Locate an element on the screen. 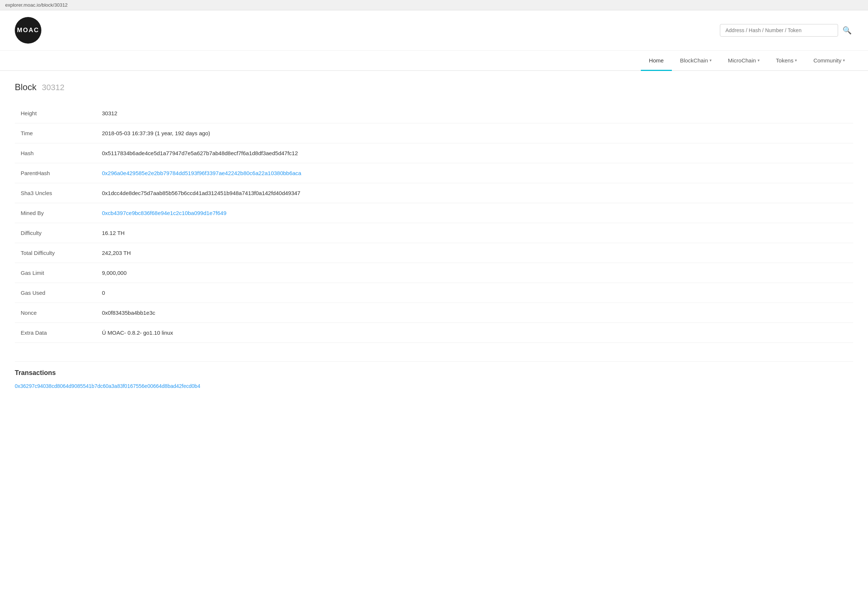 The width and height of the screenshot is (868, 614). table-row: Sha3 Uncles0x1dcc4de8dec75d7aab85b567b6c… is located at coordinates (434, 193).